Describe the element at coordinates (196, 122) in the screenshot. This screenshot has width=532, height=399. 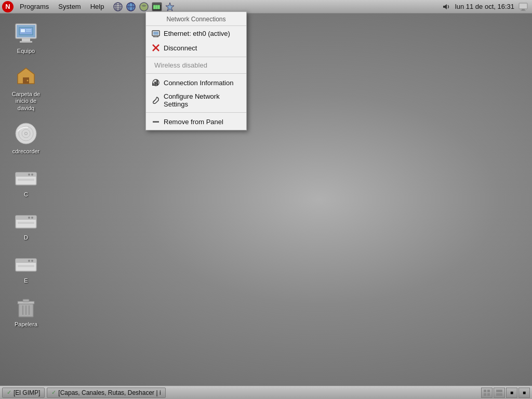
I see `menu-item-remove-panel: Remove from Panel` at that location.